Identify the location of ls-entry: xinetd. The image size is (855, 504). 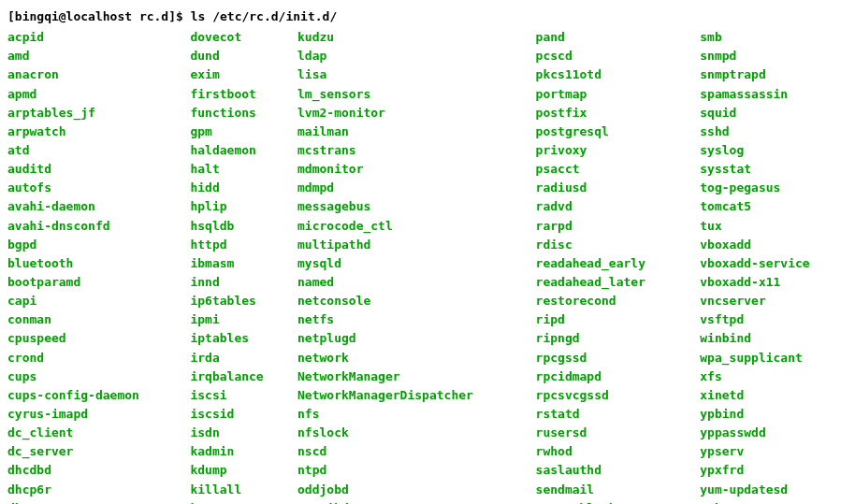
(774, 396).